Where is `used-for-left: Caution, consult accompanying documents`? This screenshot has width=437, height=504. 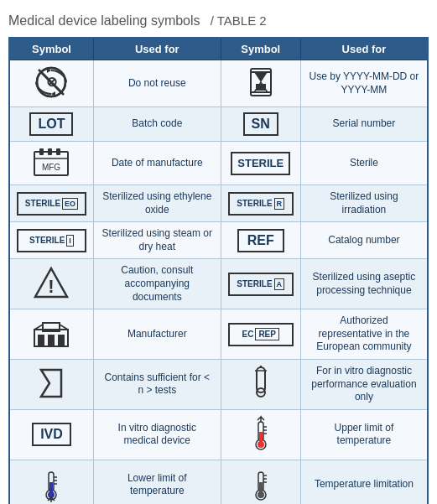
used-for-left: Caution, consult accompanying documents is located at coordinates (157, 284).